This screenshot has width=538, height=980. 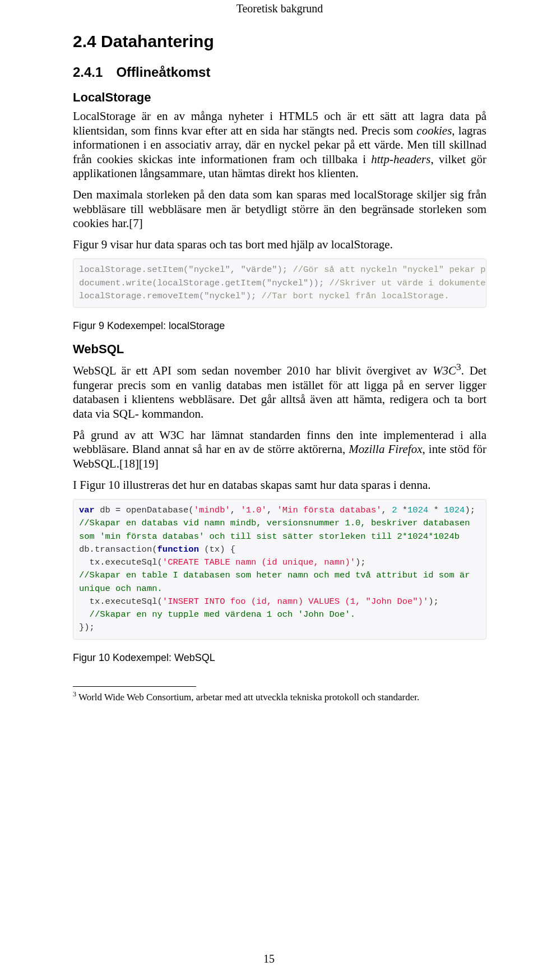 I want to click on code-string: 'mindb', so click(x=212, y=510).